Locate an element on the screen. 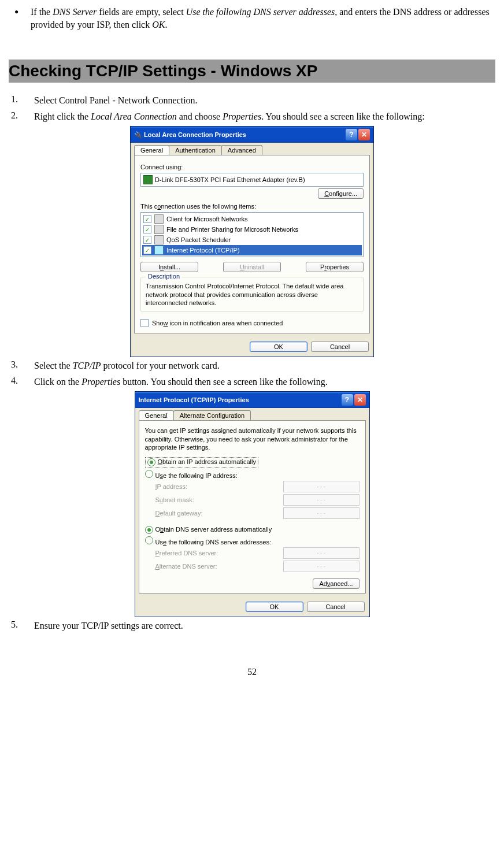  show-icon-label: Show icon in notification area when conn… is located at coordinates (217, 323).